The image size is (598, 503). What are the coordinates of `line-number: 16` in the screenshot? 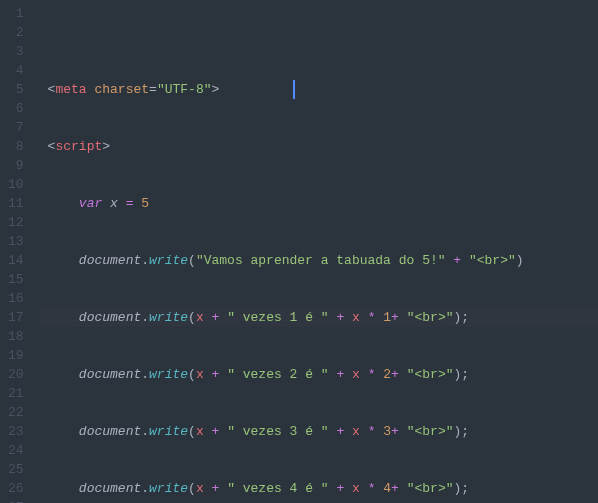 It's located at (16, 298).